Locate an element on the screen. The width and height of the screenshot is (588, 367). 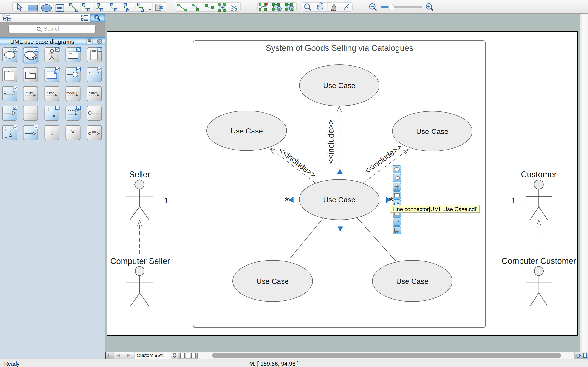
svg-text: Search is located at coordinates (52, 29).